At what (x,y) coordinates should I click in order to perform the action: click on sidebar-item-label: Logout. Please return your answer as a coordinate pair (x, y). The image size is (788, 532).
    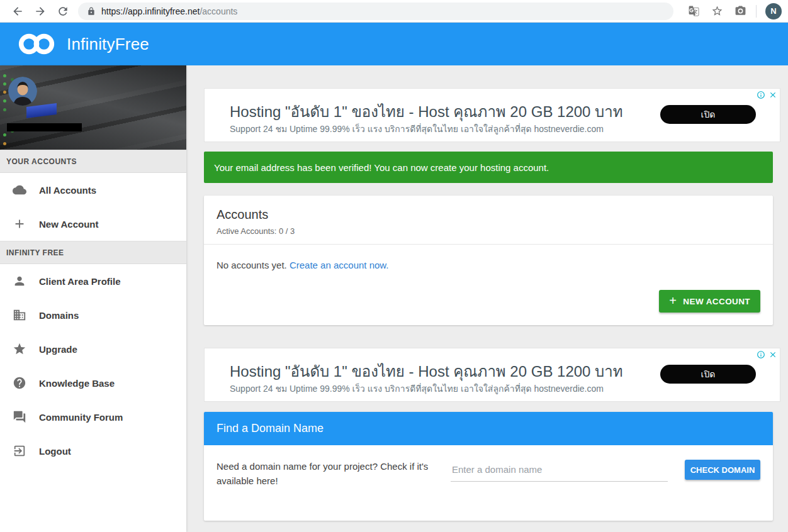
    Looking at the image, I should click on (55, 452).